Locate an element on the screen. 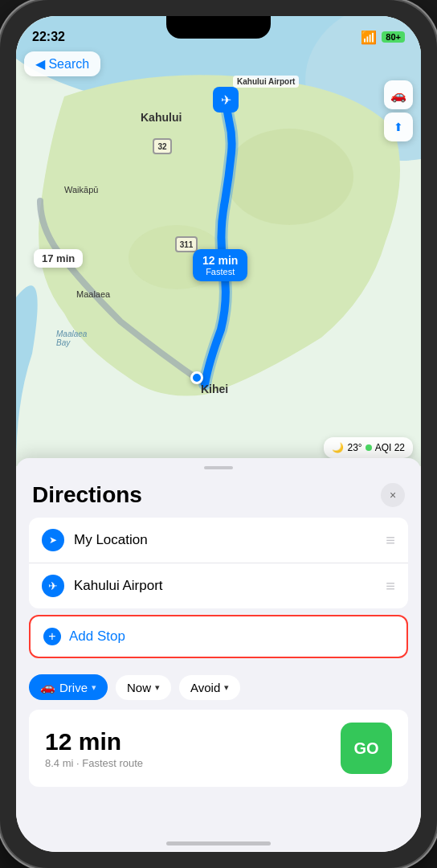  route-badge-17min: 17 min is located at coordinates (58, 259).